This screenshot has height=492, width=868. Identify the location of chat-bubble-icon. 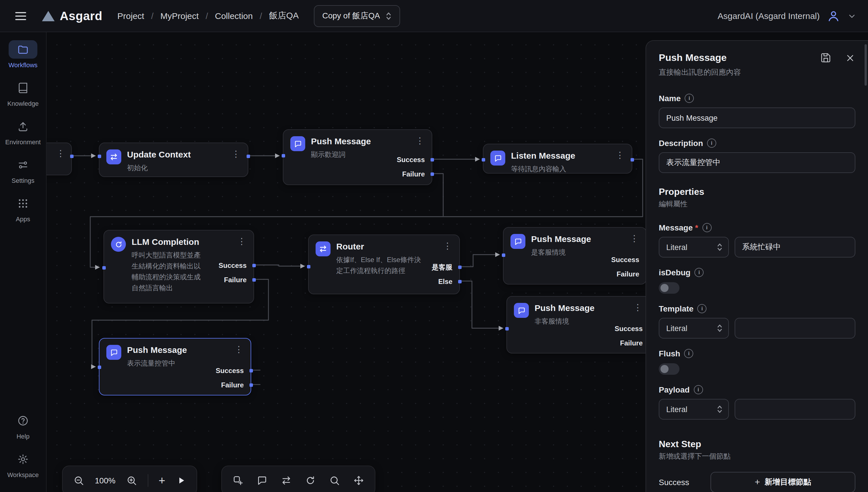
(114, 352).